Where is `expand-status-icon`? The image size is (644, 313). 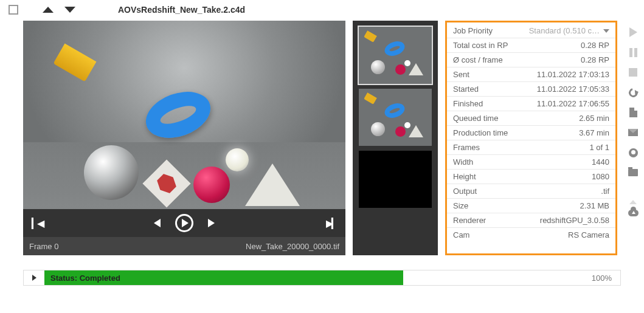
expand-status-icon is located at coordinates (34, 278).